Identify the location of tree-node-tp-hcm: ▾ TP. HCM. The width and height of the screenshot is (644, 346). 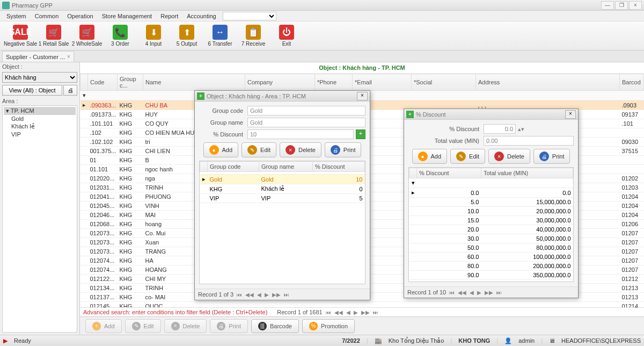
(40, 111).